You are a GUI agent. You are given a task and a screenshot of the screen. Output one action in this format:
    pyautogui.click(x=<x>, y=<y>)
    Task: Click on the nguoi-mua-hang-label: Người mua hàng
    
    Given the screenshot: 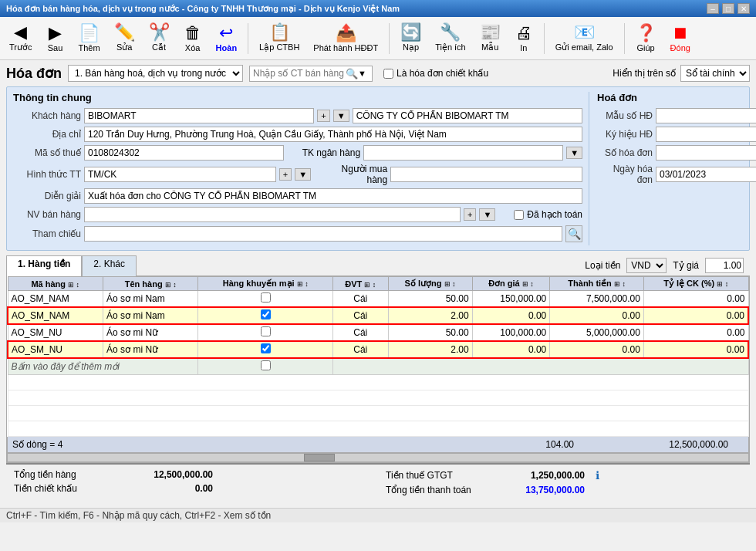 What is the action you would take?
    pyautogui.click(x=355, y=174)
    